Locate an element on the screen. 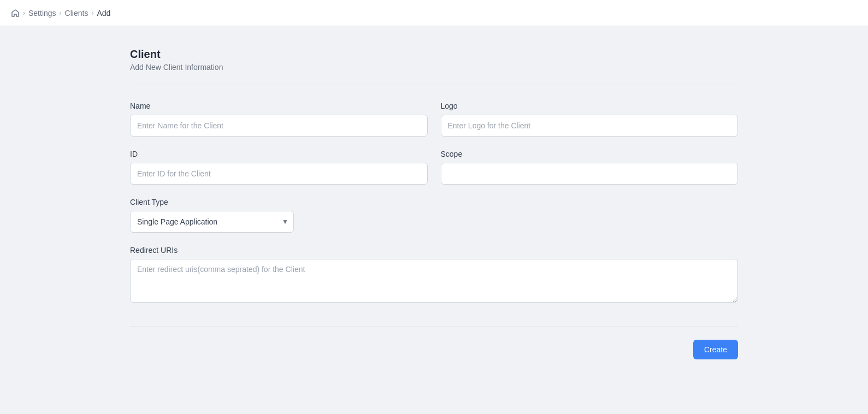 Image resolution: width=868 pixels, height=414 pixels. breadcrumb-clients: Clients is located at coordinates (76, 13).